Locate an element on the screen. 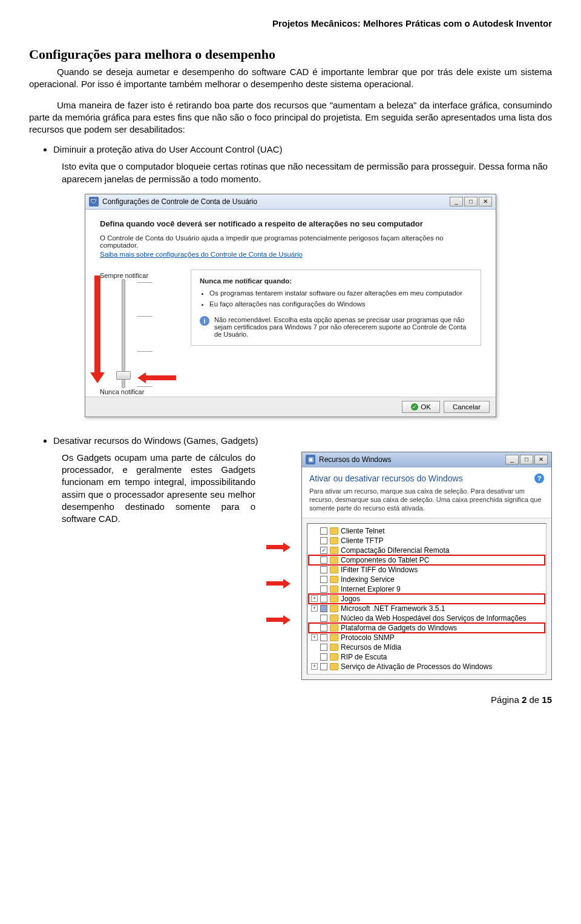 The width and height of the screenshot is (581, 924). footer-prefix: Página is located at coordinates (506, 700).